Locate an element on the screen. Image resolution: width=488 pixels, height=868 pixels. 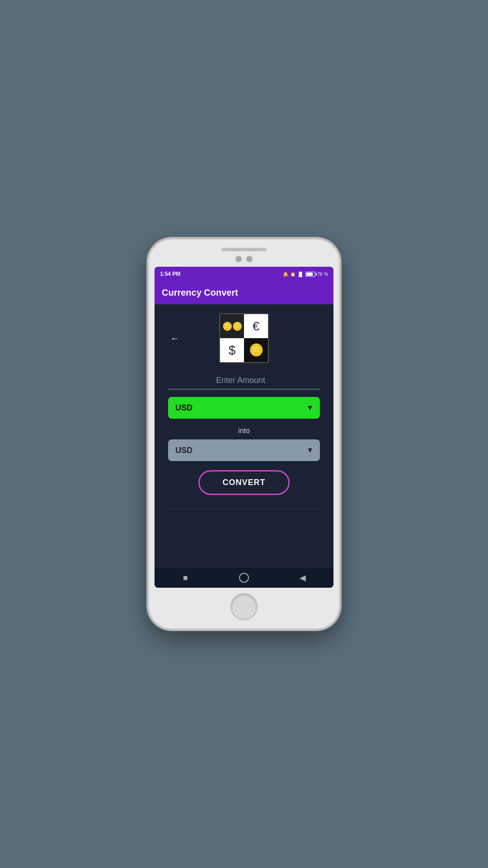
battery-icon is located at coordinates (310, 274).